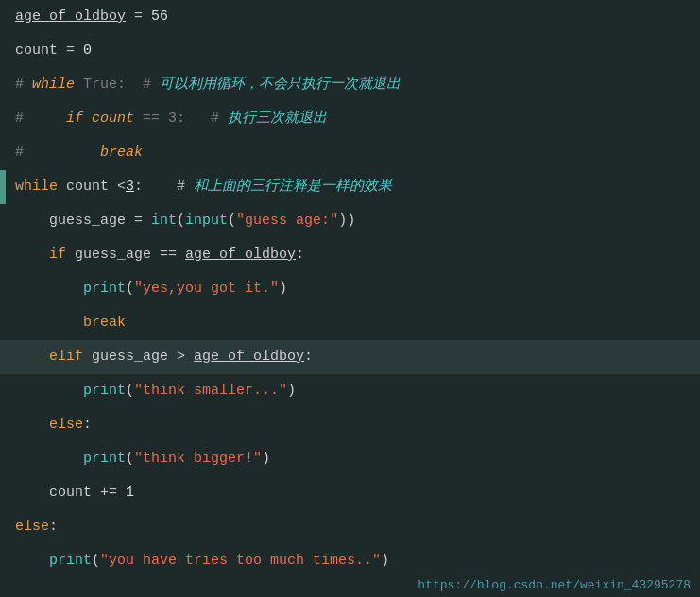  I want to click on code-line-4: # if count == 3: # 执行三次就退出, so click(350, 119).